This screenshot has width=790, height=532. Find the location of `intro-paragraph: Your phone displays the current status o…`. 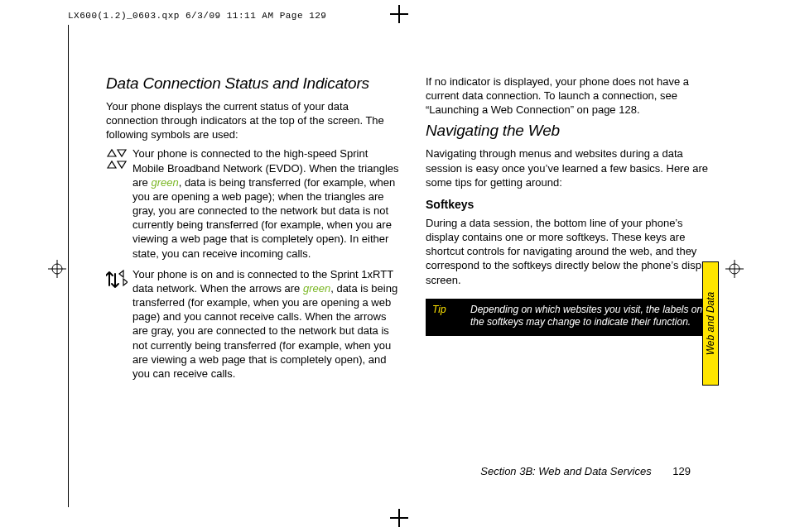

intro-paragraph: Your phone displays the current status o… is located at coordinates (253, 121).